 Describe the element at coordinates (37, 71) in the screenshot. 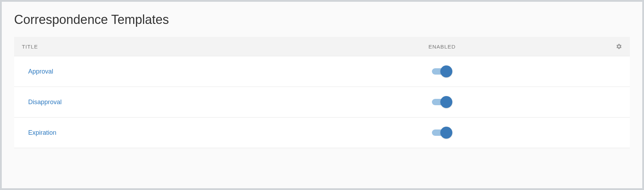

I see `template-link-approval: Approval` at that location.